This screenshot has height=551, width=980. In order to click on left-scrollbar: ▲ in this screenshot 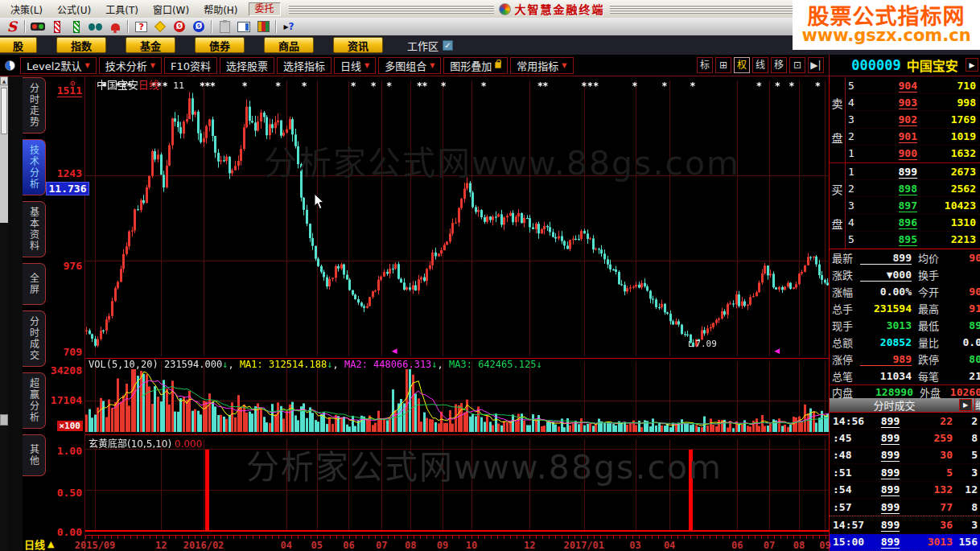, I will do `click(4, 314)`.